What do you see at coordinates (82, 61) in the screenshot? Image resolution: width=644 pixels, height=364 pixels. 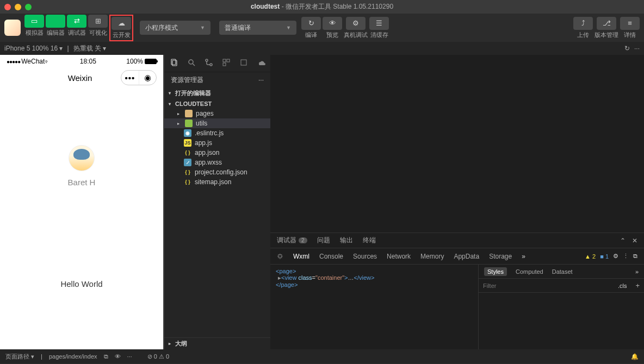 I see `sim-status-bar: ●●●●●WeChatᯤ 18:05 100%` at bounding box center [82, 61].